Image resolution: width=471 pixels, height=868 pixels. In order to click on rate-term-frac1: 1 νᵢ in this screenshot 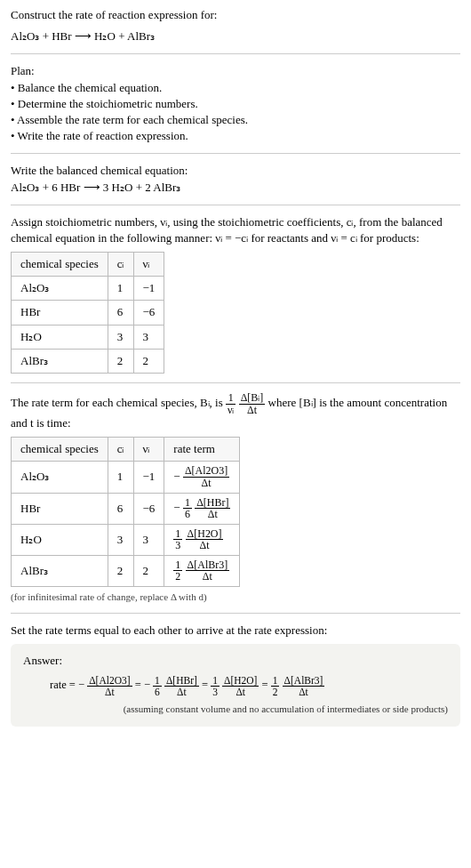, I will do `click(231, 404)`.